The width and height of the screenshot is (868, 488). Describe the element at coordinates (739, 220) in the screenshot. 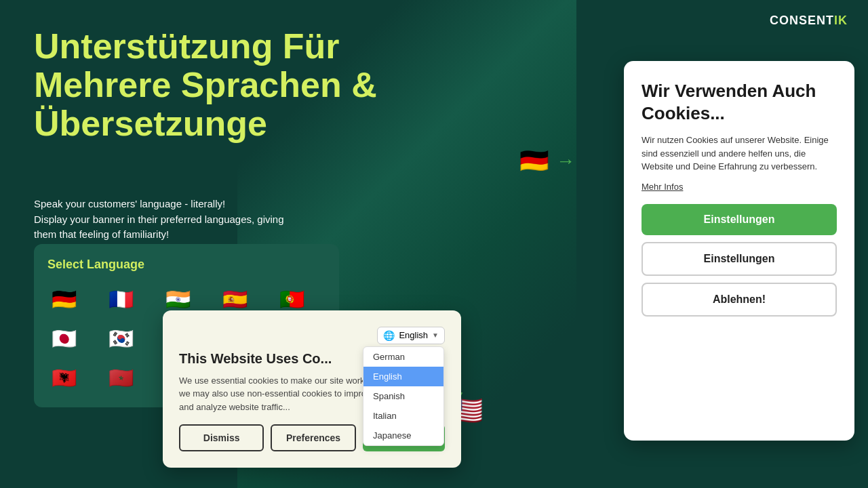

I see `einstellungen-green-button: Einstellungen` at that location.